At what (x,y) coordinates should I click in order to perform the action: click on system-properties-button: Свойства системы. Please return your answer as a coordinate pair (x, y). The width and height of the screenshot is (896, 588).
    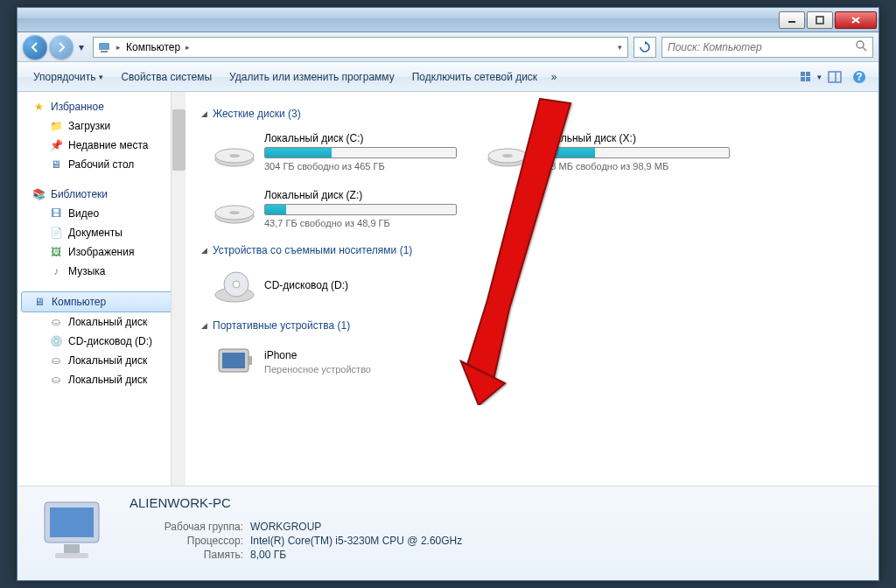
    Looking at the image, I should click on (166, 77).